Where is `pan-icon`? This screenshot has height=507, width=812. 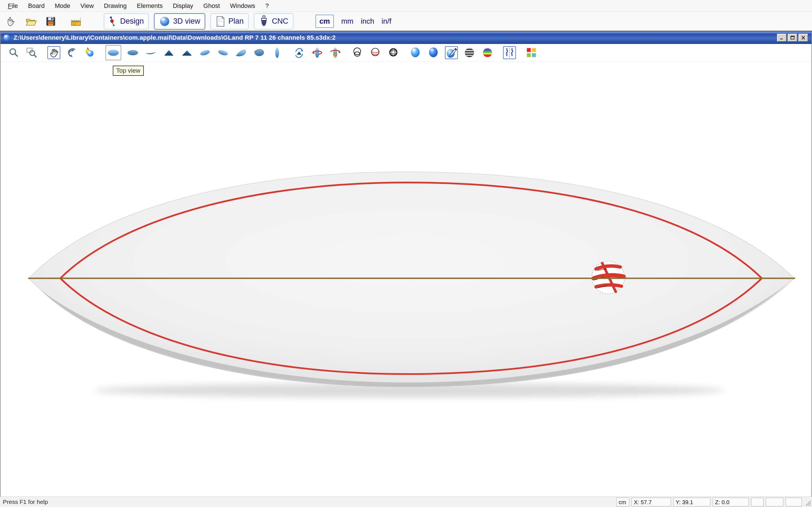
pan-icon is located at coordinates (54, 53).